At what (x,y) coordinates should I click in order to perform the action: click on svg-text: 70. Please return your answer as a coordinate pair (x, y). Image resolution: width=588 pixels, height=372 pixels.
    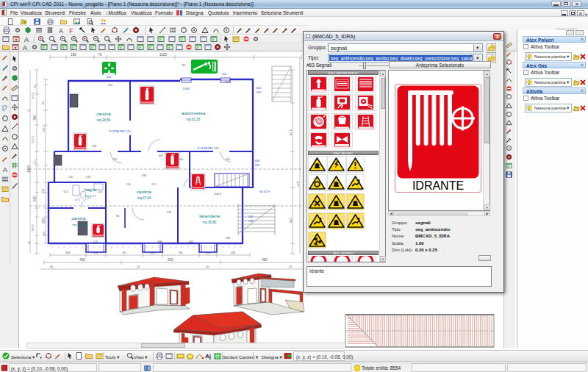
    Looking at the image, I should click on (100, 54).